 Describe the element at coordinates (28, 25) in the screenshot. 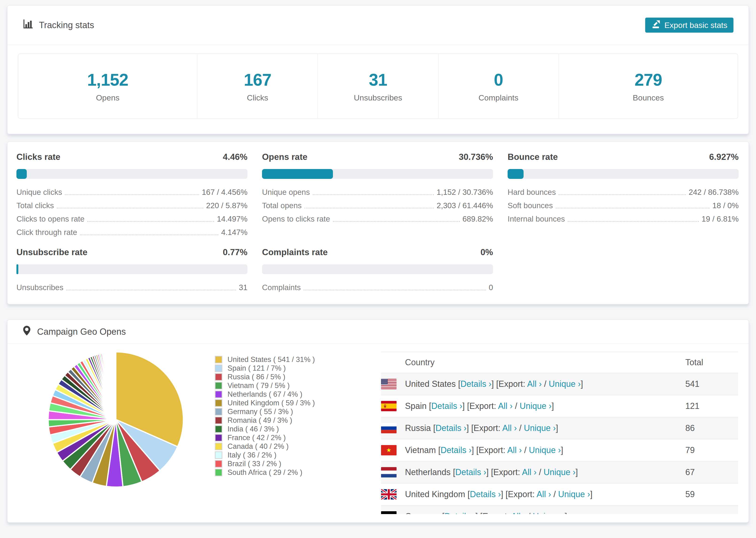

I see `bar-chart-icon` at that location.